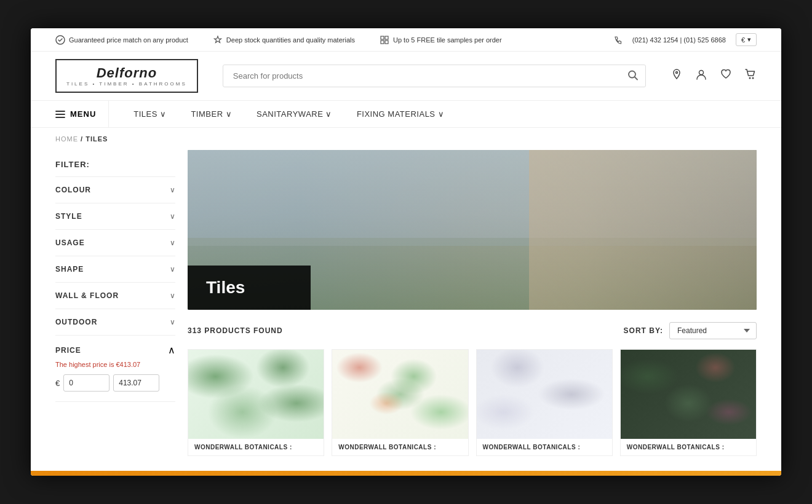 The image size is (812, 504). What do you see at coordinates (750, 76) in the screenshot?
I see `cart-icon` at bounding box center [750, 76].